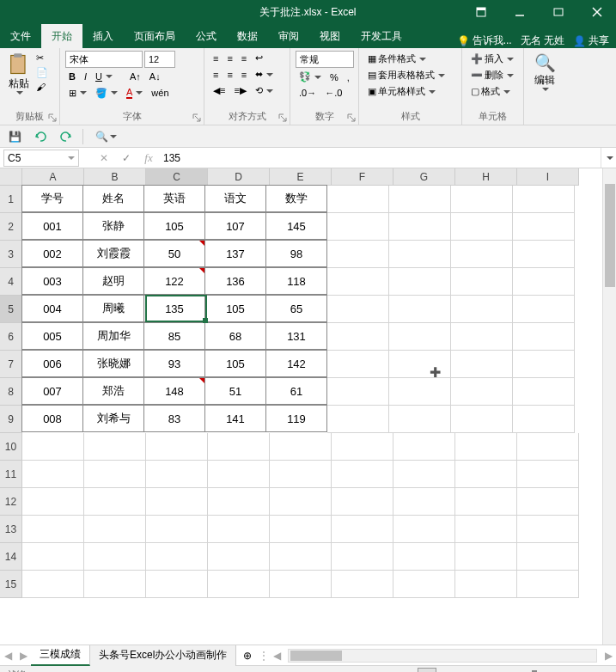 This screenshot has height=672, width=616. Describe the element at coordinates (481, 12) in the screenshot. I see `ribbon-options-button` at that location.